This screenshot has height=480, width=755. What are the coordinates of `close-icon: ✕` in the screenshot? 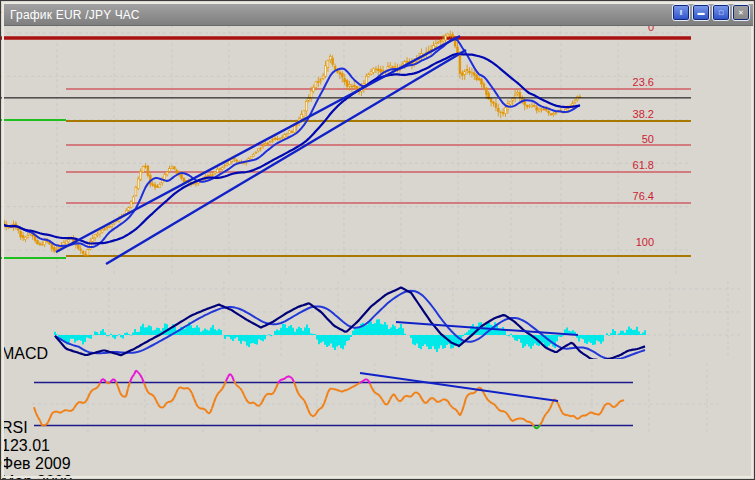 It's located at (741, 12).